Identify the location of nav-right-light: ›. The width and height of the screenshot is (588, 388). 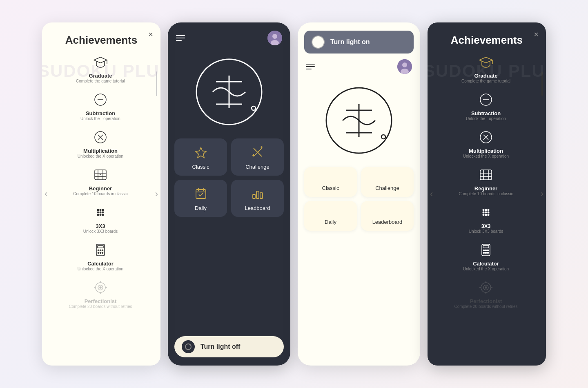
(157, 194).